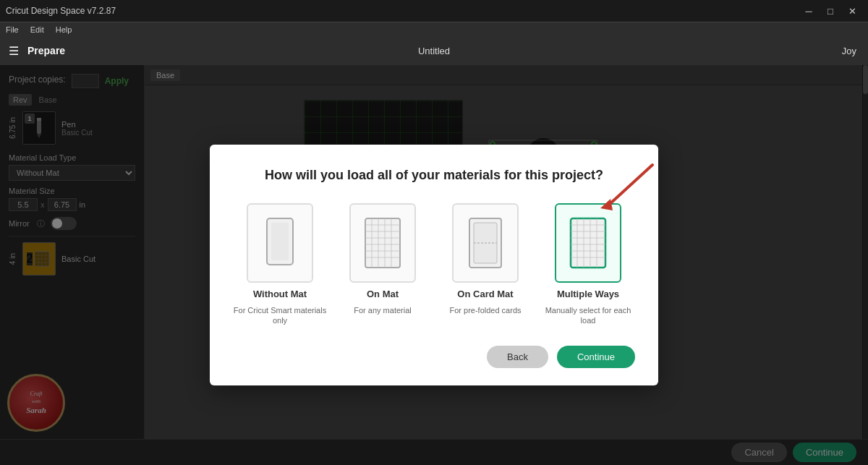  I want to click on app-title: Cricut Design Space v7.2.87, so click(61, 11).